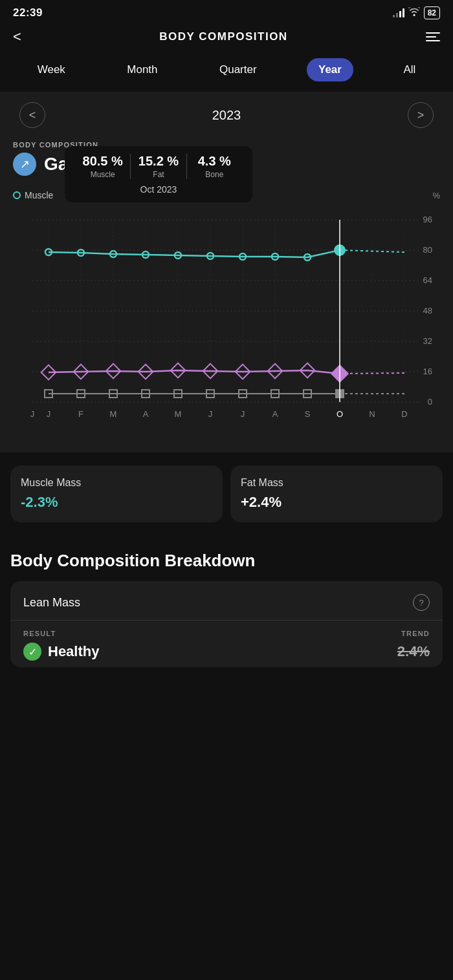 The height and width of the screenshot is (980, 453). Describe the element at coordinates (337, 483) in the screenshot. I see `fat-mass-title: Fat Mass` at that location.